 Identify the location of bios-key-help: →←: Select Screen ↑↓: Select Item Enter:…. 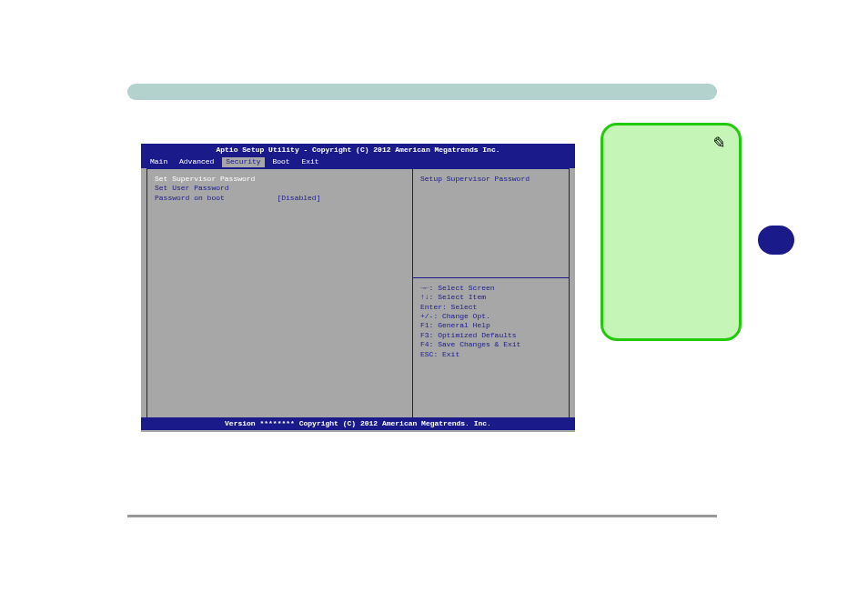
(491, 350).